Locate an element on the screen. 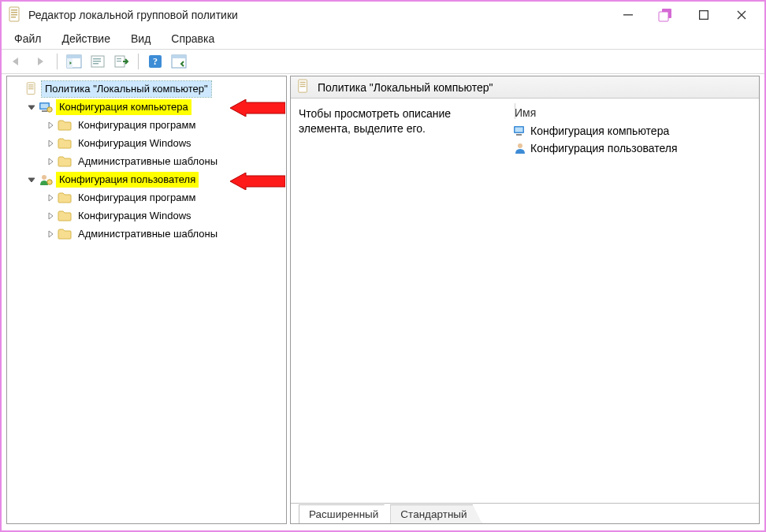 The height and width of the screenshot is (532, 766). menu-help: Справка is located at coordinates (192, 39).